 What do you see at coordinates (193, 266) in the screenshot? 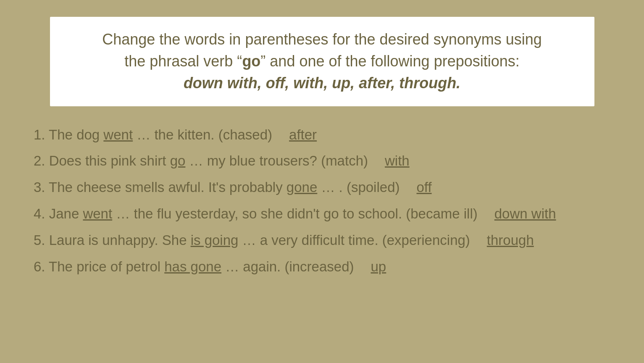
I see `sentence-6-underline: has gone` at bounding box center [193, 266].